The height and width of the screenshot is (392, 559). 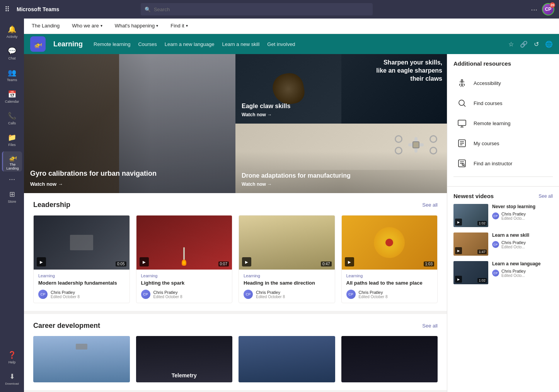 I want to click on play-button-lighting: ▶, so click(x=144, y=262).